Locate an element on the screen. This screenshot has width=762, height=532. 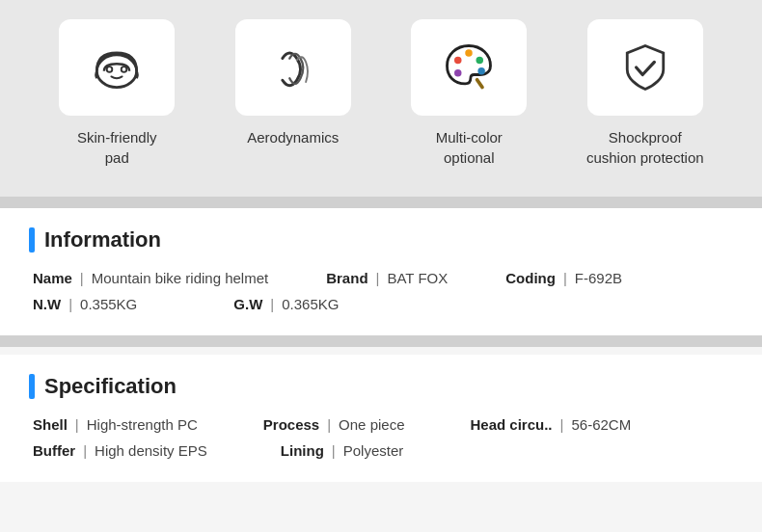
palette-icon is located at coordinates (469, 67).